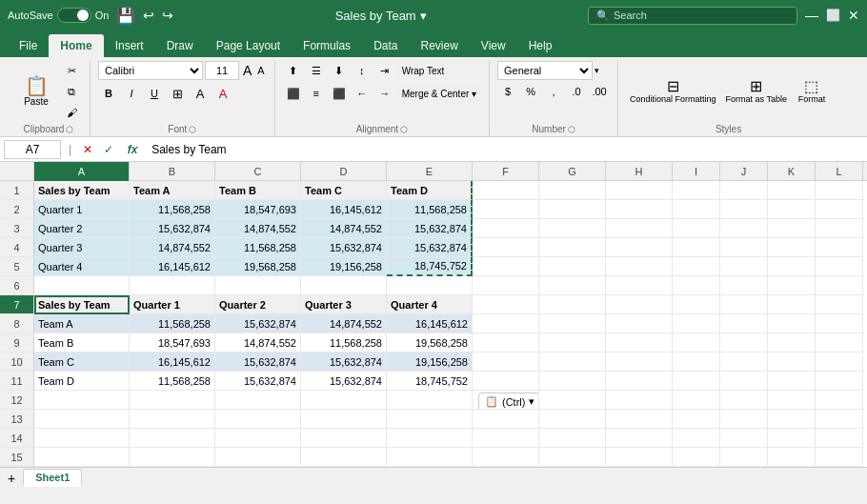 This screenshot has height=504, width=867. Describe the element at coordinates (506, 191) in the screenshot. I see `cell-f1` at that location.